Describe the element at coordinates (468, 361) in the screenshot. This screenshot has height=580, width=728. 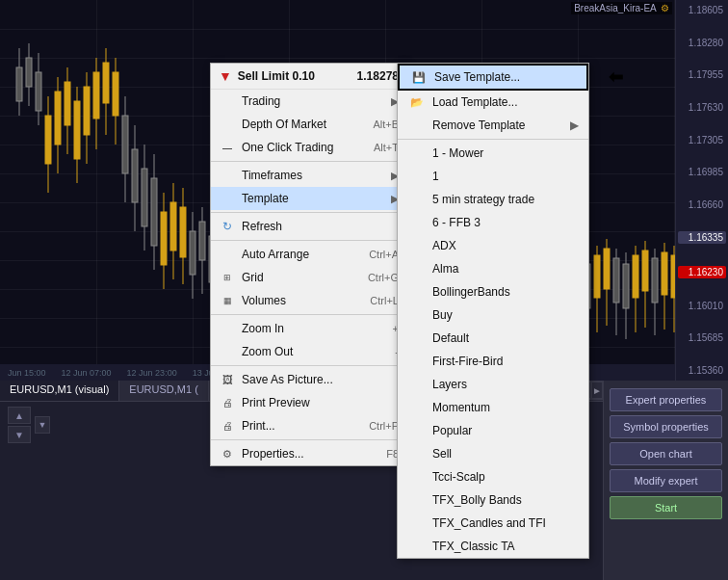
I see `first-fire-bird-label: First-Fire-Bird` at that location.